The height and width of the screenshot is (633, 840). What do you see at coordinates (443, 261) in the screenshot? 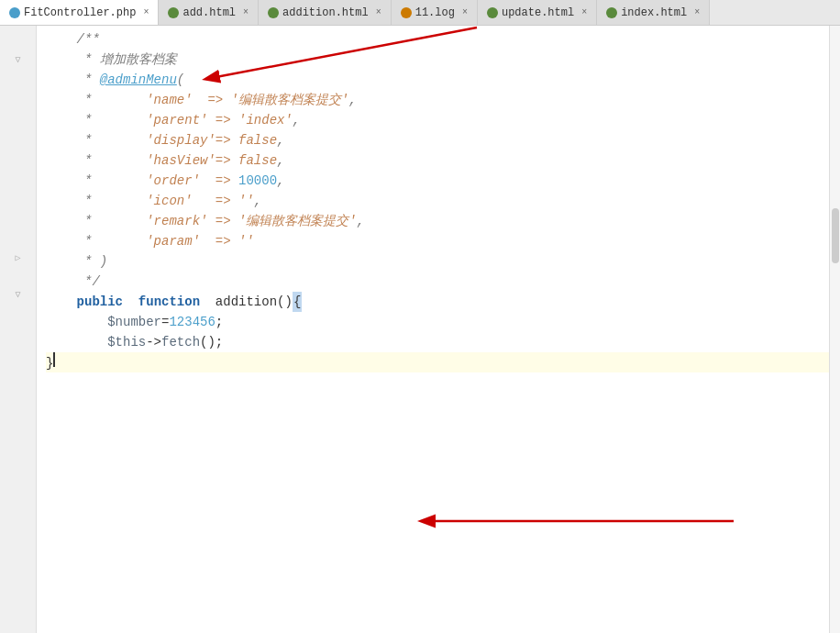
I see `code-line: * )` at bounding box center [443, 261].